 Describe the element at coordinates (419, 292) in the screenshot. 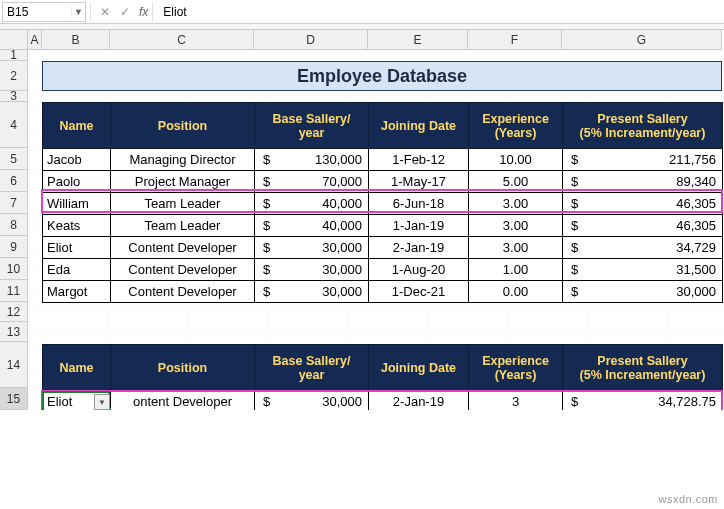

I see `cell-joining: 1-Dec-21` at that location.